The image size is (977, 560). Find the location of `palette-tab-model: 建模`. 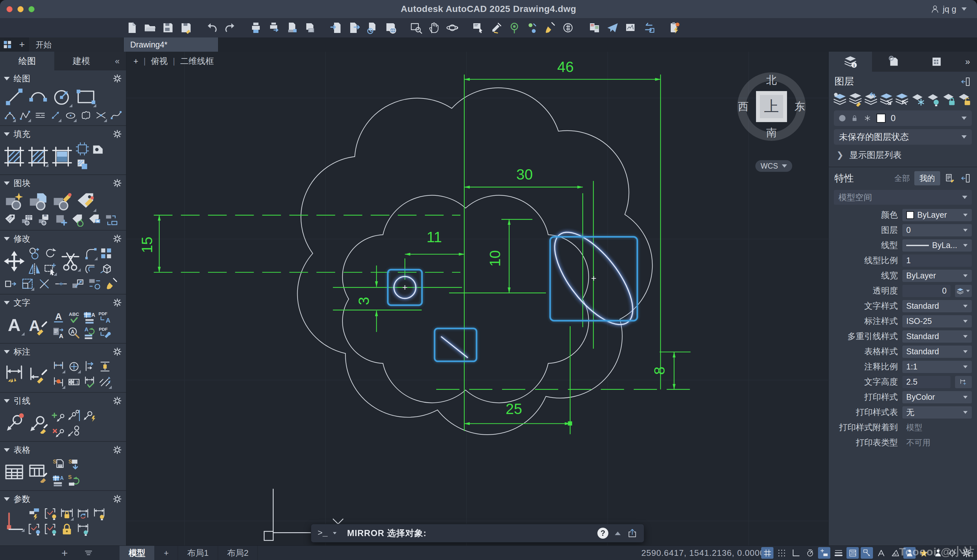

palette-tab-model: 建模 is located at coordinates (82, 61).